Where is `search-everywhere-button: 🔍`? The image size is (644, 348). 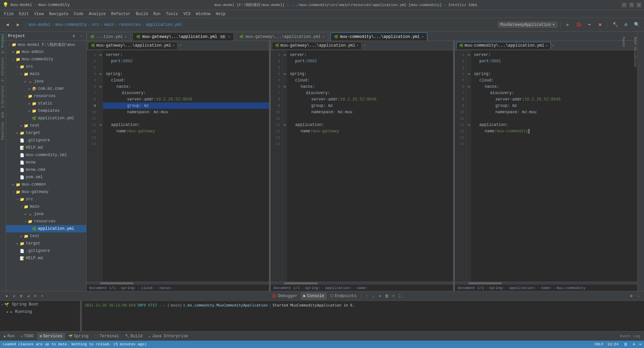 search-everywhere-button: 🔍 is located at coordinates (637, 25).